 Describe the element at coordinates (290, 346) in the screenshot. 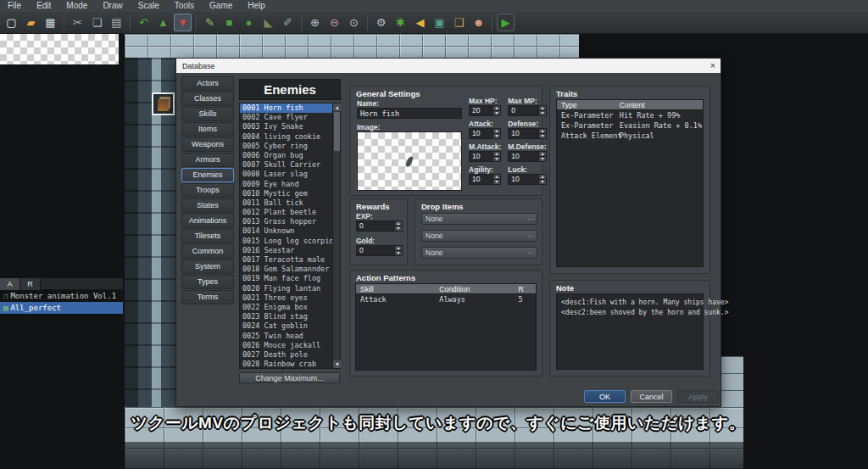

I see `enemy-row: 0026 Mouce jackall` at that location.